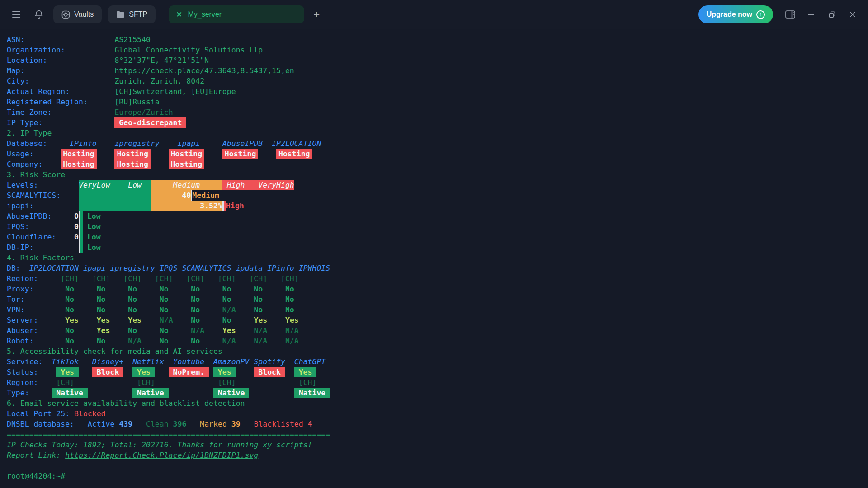 The height and width of the screenshot is (488, 868). What do you see at coordinates (438, 102) in the screenshot?
I see `terminal-line: Registered Region: [RU]Russia` at bounding box center [438, 102].